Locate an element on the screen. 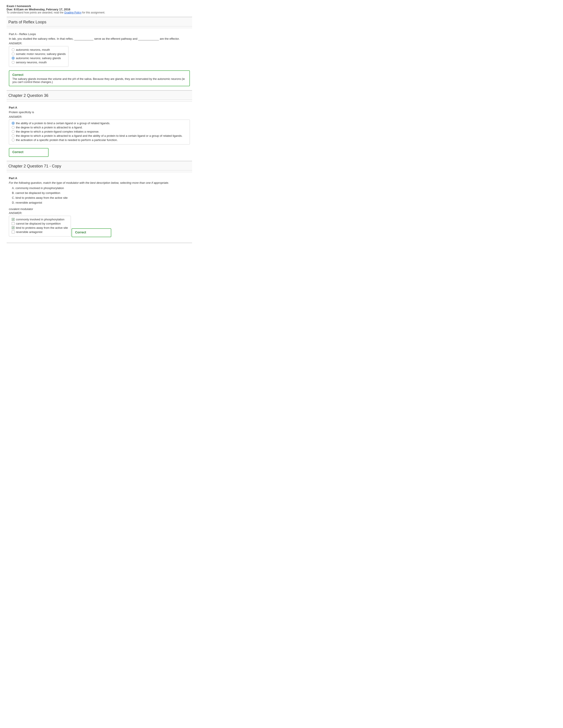 The image size is (563, 728). section3-correct-label: Correct is located at coordinates (91, 232).